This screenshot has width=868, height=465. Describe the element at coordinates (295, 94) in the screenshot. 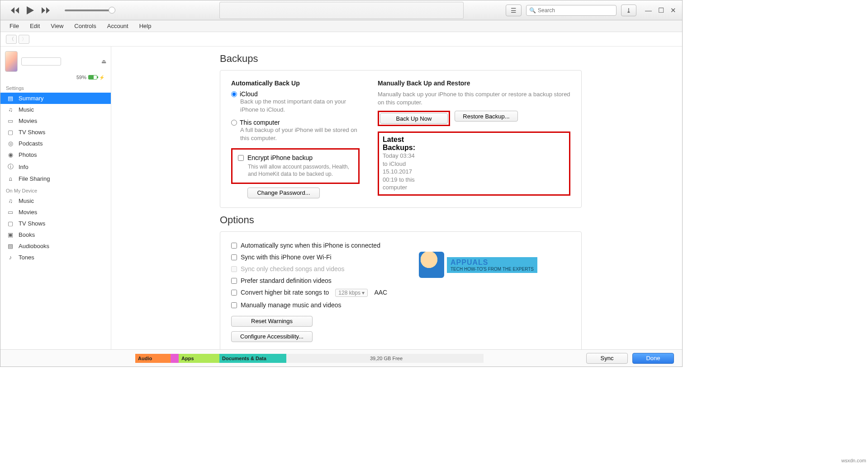

I see `radio-icloud-row: iCloud` at that location.